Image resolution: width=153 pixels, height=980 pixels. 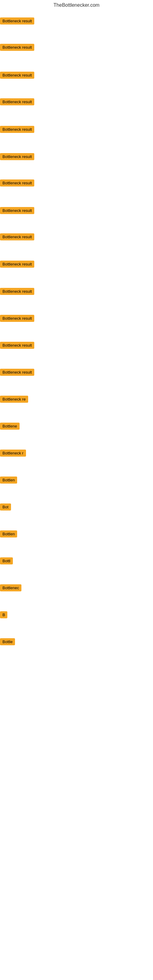 I want to click on site-title: TheBottlenecker.com, so click(x=76, y=5).